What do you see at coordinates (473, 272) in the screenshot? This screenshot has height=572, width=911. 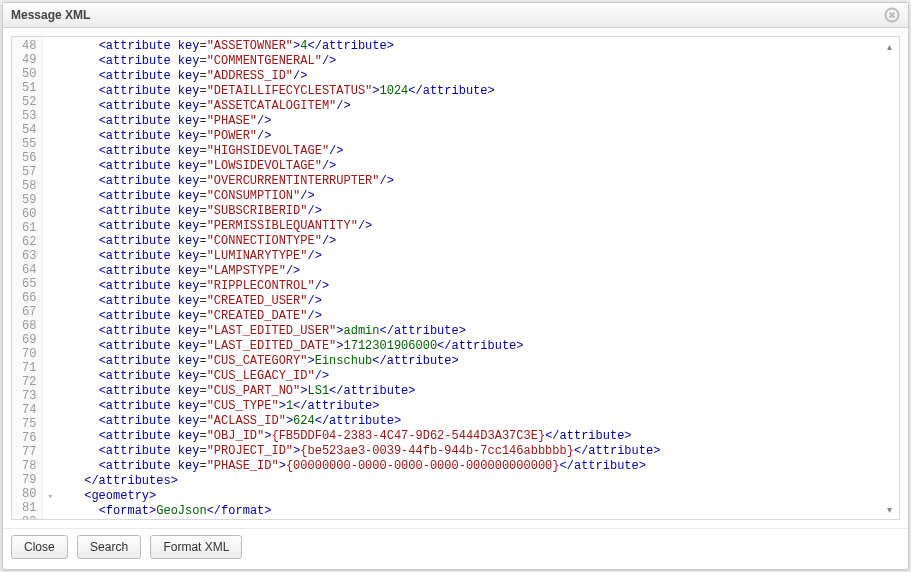 I see `code-line: <attribute key="LAMPSTYPE"/>` at bounding box center [473, 272].